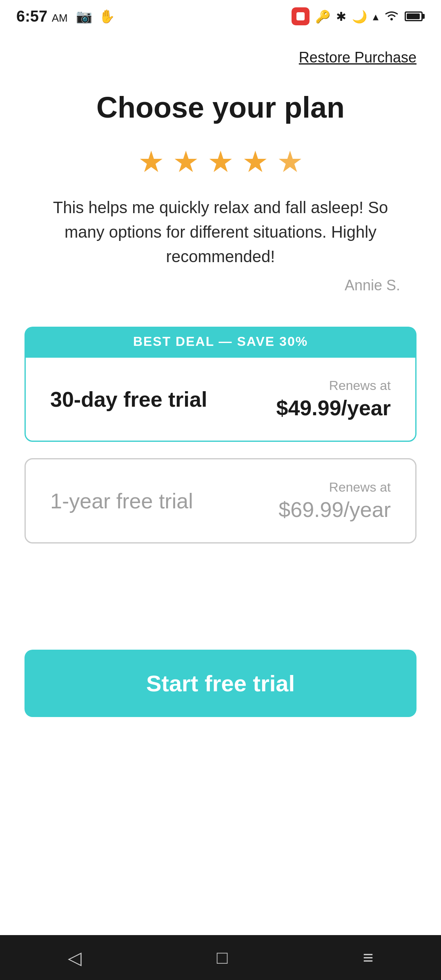 The width and height of the screenshot is (441, 980). Describe the element at coordinates (220, 107) in the screenshot. I see `page-title: Choose your plan` at that location.